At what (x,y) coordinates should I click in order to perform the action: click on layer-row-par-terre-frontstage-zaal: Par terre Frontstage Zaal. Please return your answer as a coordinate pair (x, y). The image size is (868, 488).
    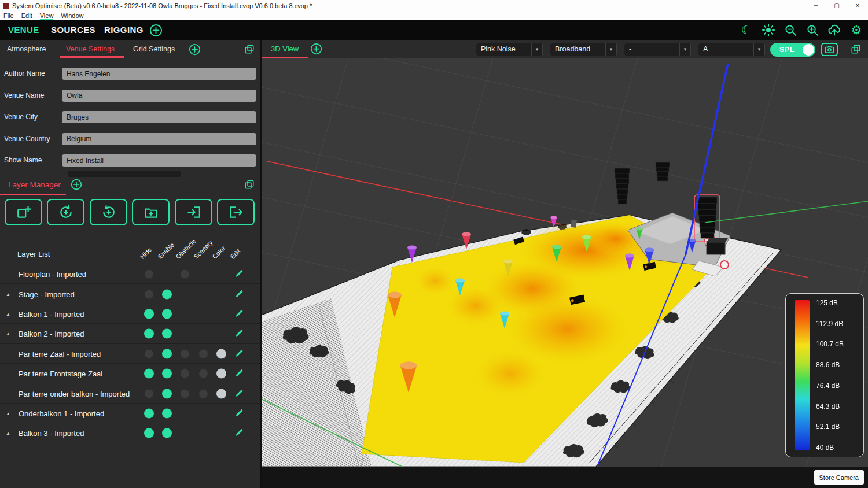
    Looking at the image, I should click on (130, 374).